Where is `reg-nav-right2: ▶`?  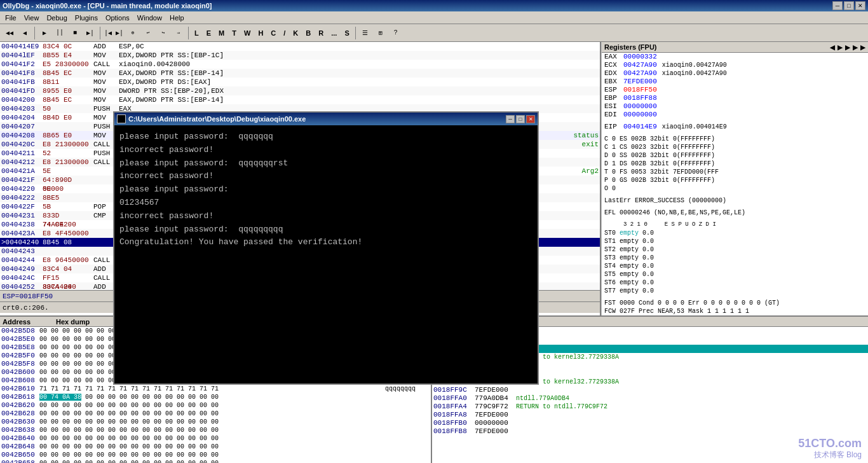
reg-nav-right2: ▶ is located at coordinates (848, 47).